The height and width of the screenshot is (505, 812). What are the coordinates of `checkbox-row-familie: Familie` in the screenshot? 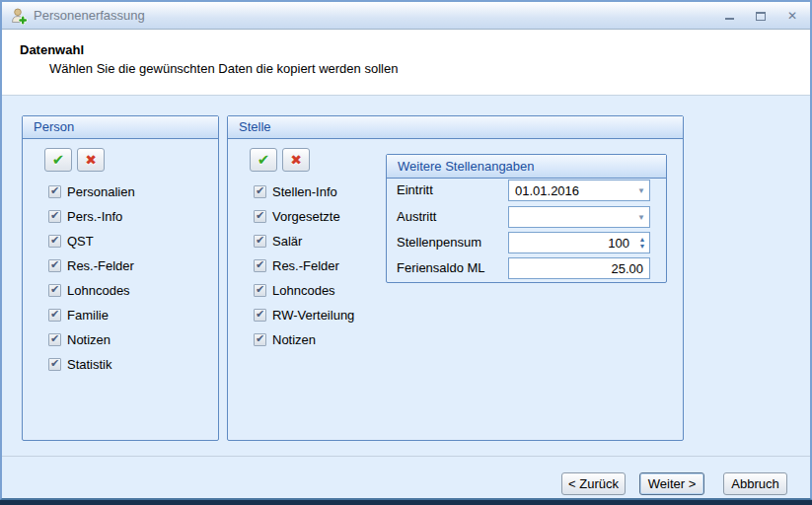 It's located at (79, 315).